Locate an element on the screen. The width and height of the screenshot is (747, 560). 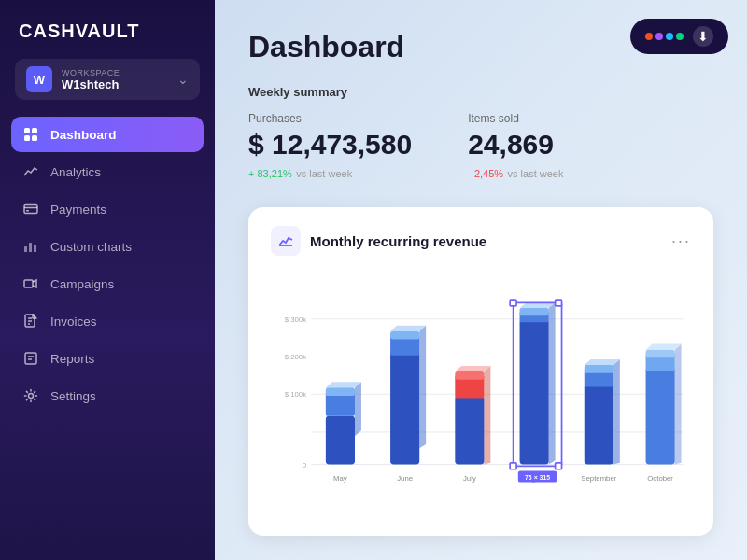
svg-text: September is located at coordinates (599, 478).